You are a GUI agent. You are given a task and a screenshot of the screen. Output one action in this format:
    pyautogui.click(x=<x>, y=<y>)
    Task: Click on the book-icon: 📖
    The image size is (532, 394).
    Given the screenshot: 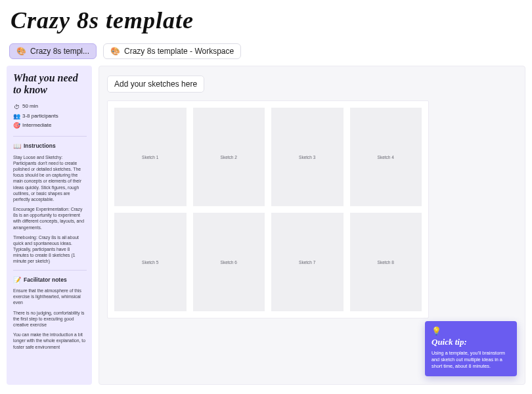 What is the action you would take?
    pyautogui.click(x=17, y=146)
    